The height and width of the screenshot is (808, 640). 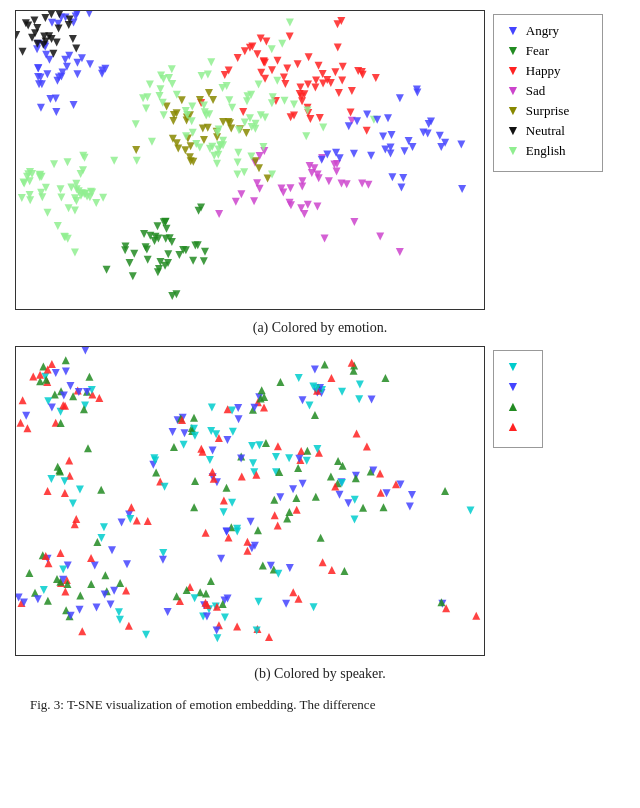 I want to click on angry-marker: ▼, so click(x=513, y=31).